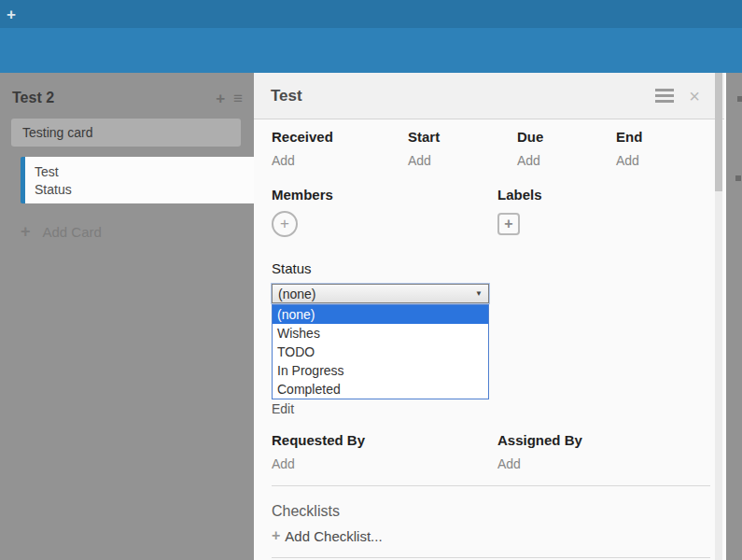 The image size is (742, 560). Describe the element at coordinates (510, 464) in the screenshot. I see `add-assigned-by-link: Add` at that location.